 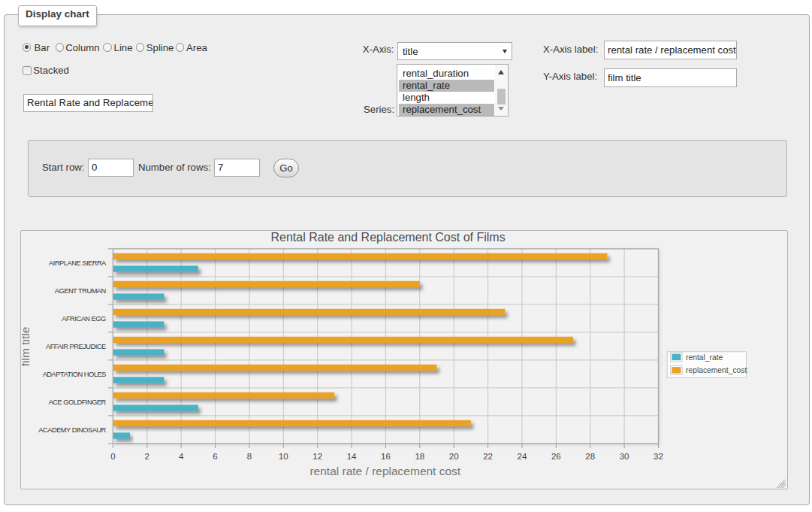 I want to click on svg-text: 20, so click(x=454, y=456).